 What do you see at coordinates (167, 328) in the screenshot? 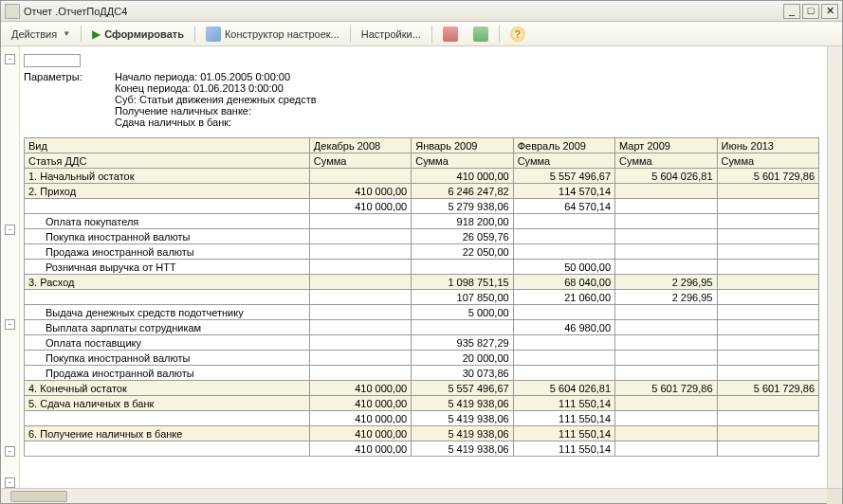
I see `row-label: Выплата зарплаты сотрудникам` at bounding box center [167, 328].